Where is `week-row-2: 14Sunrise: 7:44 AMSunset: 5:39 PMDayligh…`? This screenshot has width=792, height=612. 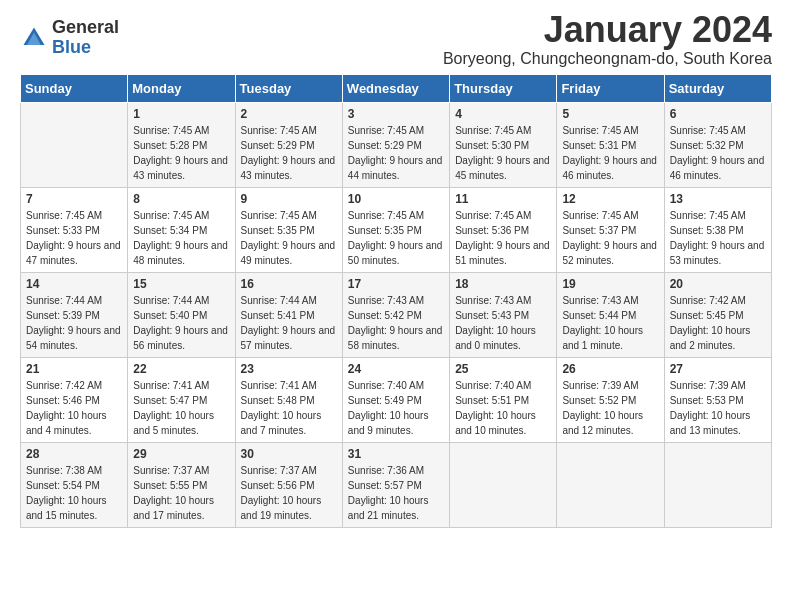
week-row-2: 14Sunrise: 7:44 AMSunset: 5:39 PMDayligh… is located at coordinates (396, 314).